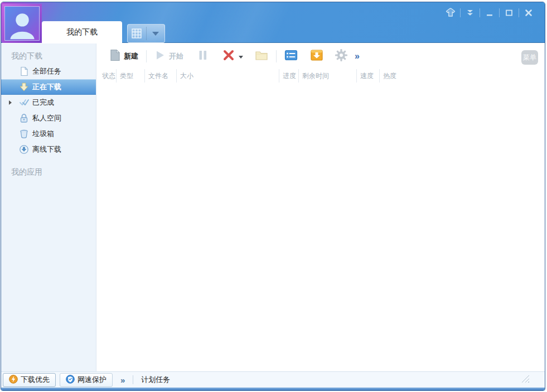 Image resolution: width=547 pixels, height=392 pixels. Describe the element at coordinates (123, 380) in the screenshot. I see `statusbar-more-button: »` at that location.